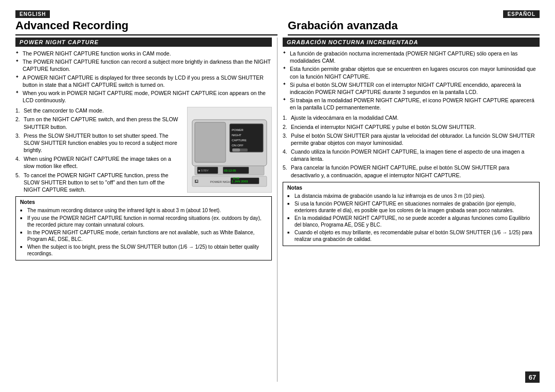  Describe the element at coordinates (411, 188) in the screenshot. I see `right-notes-title: Notas` at that location.